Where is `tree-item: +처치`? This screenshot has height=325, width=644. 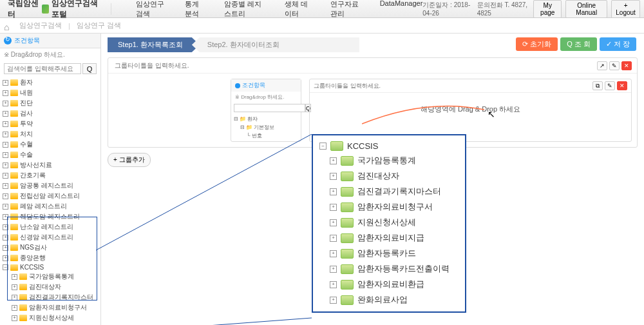
tree-item: +처치 is located at coordinates (50, 134).